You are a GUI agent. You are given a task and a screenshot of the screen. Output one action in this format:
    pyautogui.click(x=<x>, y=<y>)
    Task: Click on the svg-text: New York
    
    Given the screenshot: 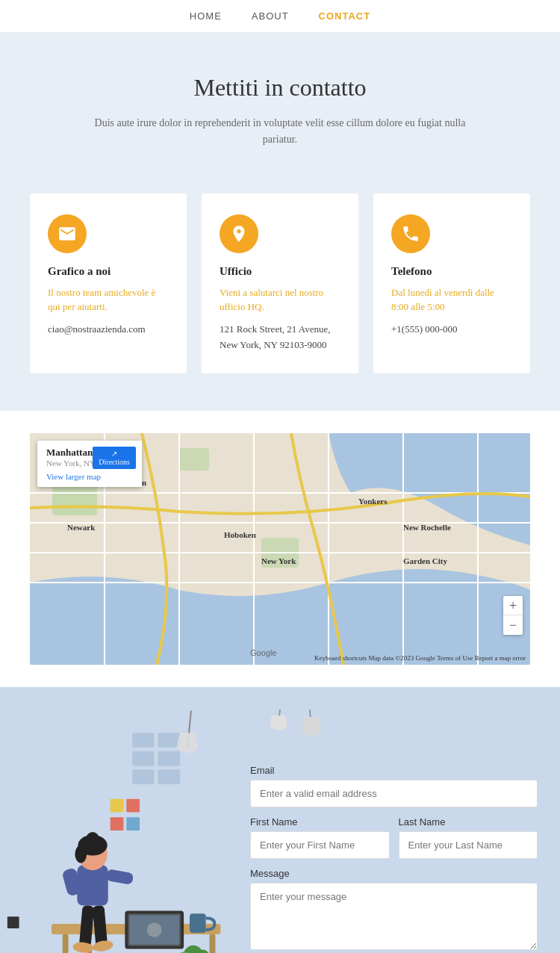 What is the action you would take?
    pyautogui.click(x=279, y=561)
    